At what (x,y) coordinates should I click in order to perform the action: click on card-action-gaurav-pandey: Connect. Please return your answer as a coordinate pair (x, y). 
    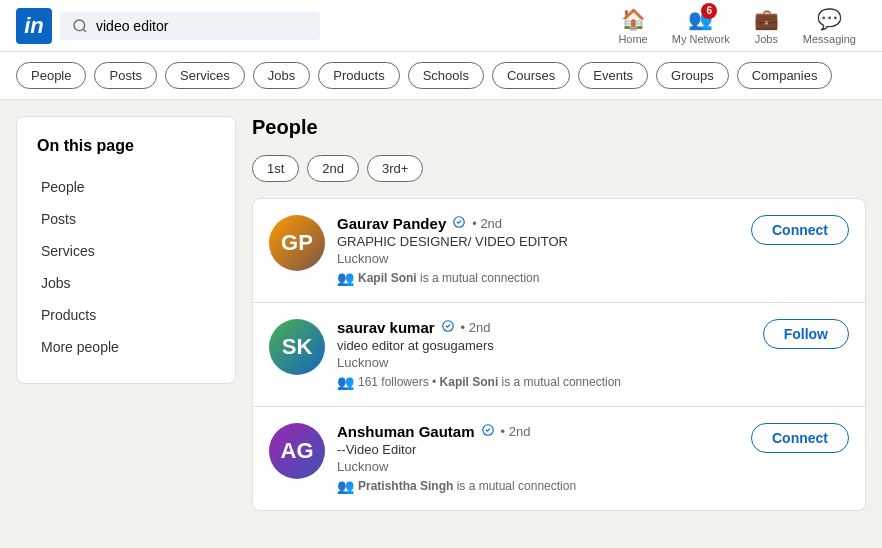
    Looking at the image, I should click on (800, 230).